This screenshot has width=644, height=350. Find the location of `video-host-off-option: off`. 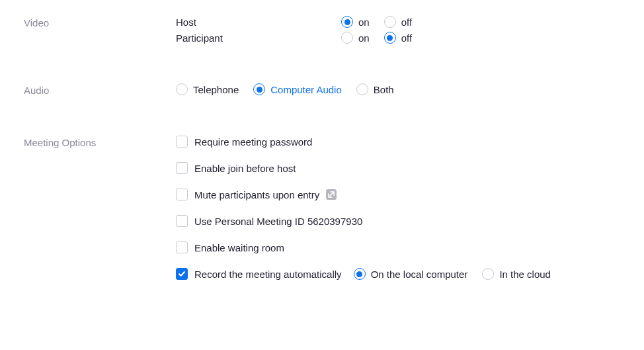

video-host-off-option: off is located at coordinates (398, 22).